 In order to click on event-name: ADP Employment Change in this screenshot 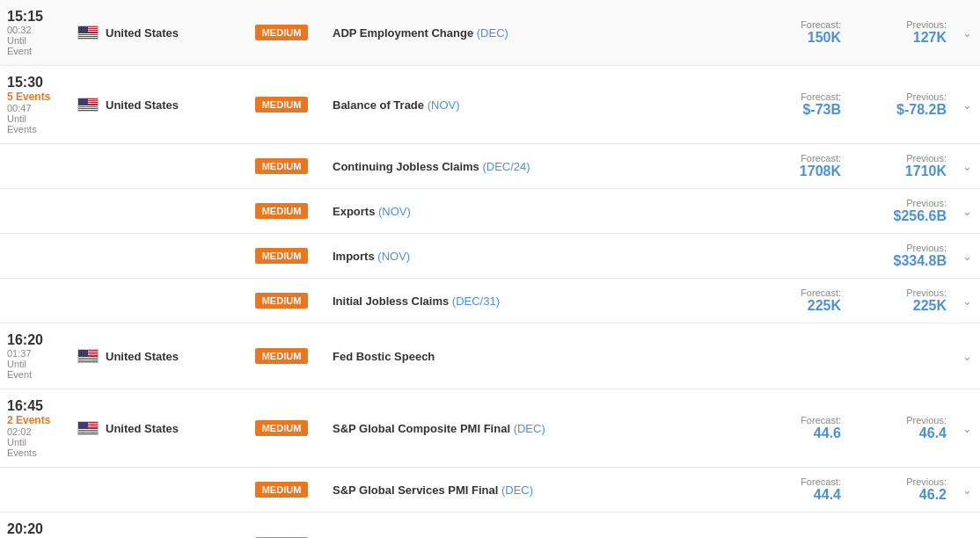, I will do `click(403, 33)`.